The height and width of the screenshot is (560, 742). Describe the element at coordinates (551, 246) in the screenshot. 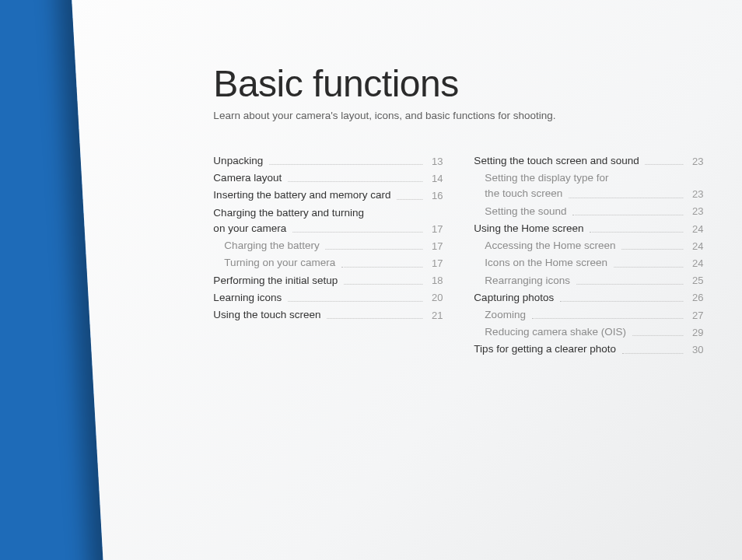

I see `toc-label: Accessing the Home screen` at that location.